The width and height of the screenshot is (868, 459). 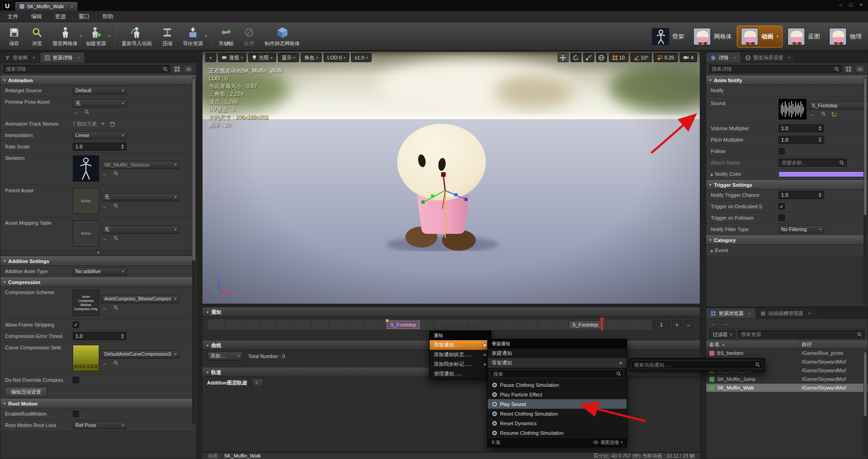 What do you see at coordinates (249, 37) in the screenshot?
I see `apply-button: 应用` at bounding box center [249, 37].